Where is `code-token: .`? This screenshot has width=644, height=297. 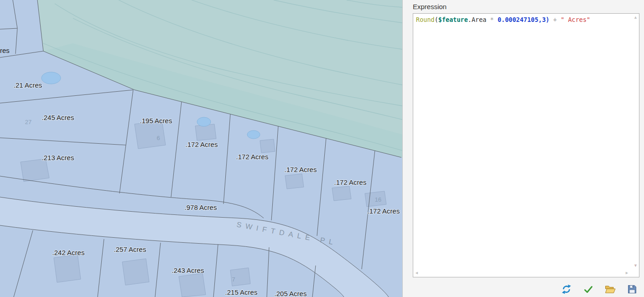 code-token: . is located at coordinates (470, 20).